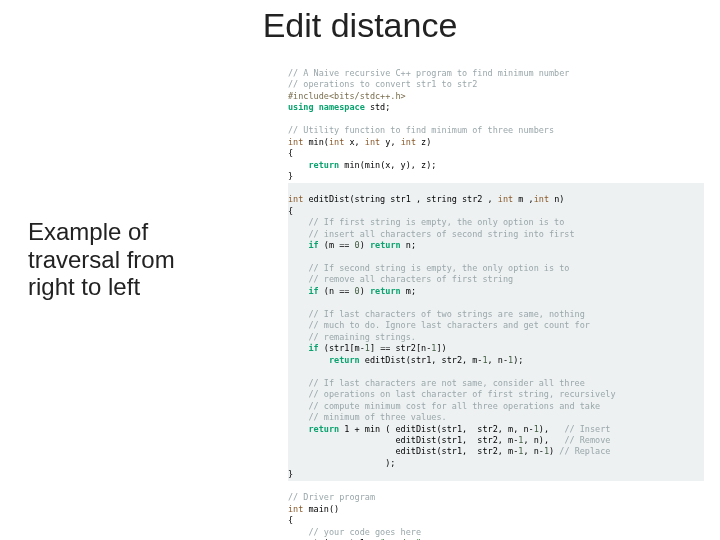  What do you see at coordinates (544, 440) in the screenshot?
I see `code-token: , n),` at bounding box center [544, 440].